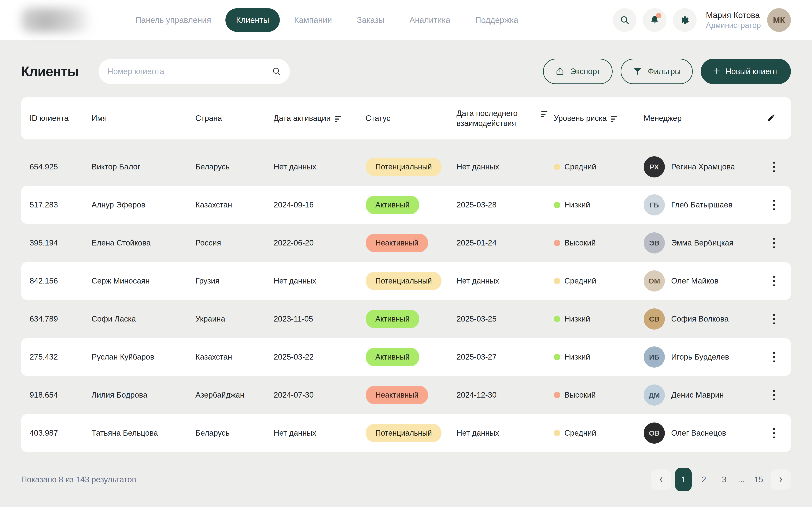 This screenshot has height=507, width=812. What do you see at coordinates (406, 167) in the screenshot?
I see `table-row: 654.925 Виктор Балог Беларусь Нет данных…` at bounding box center [406, 167].